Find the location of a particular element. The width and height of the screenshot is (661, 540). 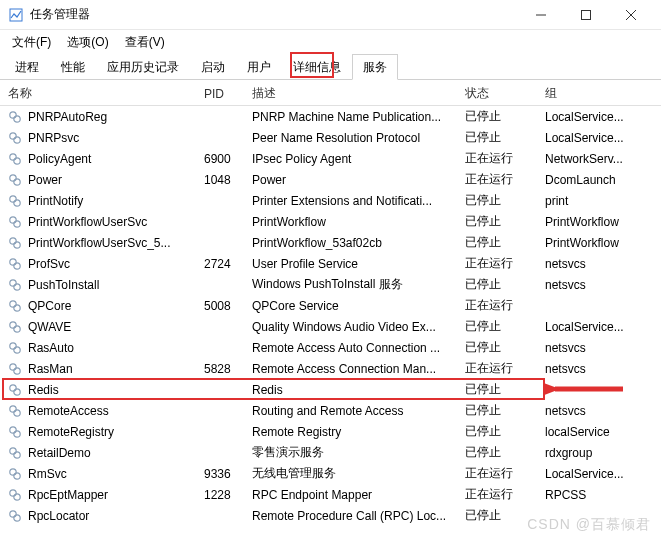

cell-name: RasMan is located at coordinates (50, 369).